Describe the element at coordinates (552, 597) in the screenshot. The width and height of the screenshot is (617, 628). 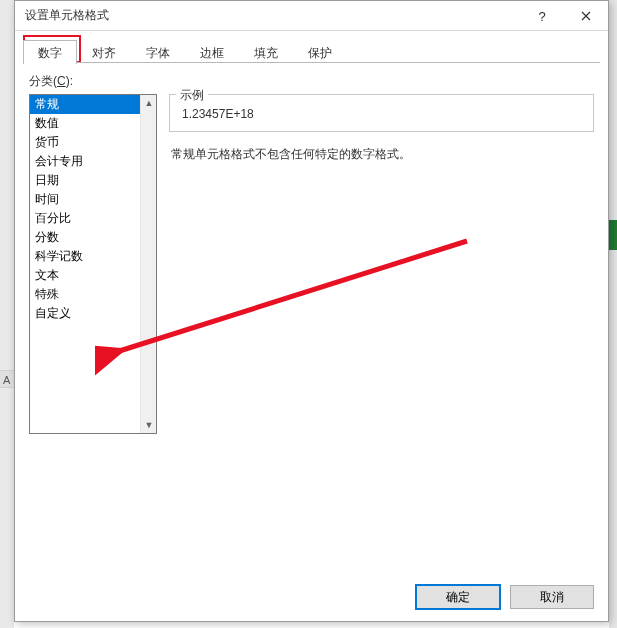
I see `button-label: 取消` at that location.